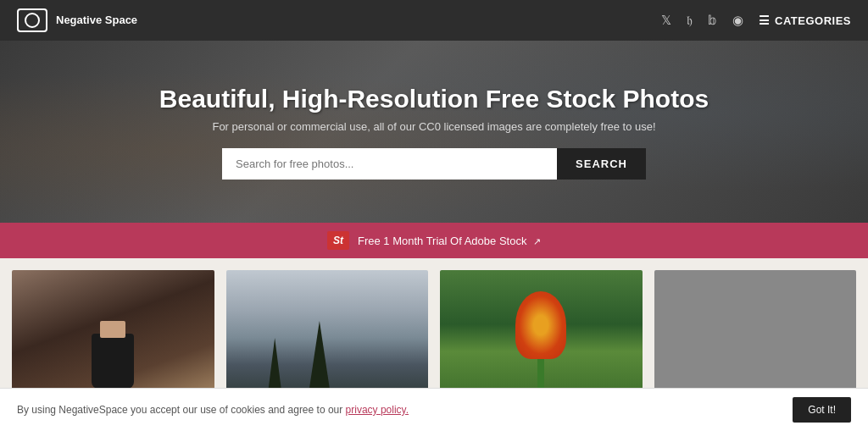 Image resolution: width=868 pixels, height=431 pixels. What do you see at coordinates (390, 164) in the screenshot?
I see `search-input` at bounding box center [390, 164].